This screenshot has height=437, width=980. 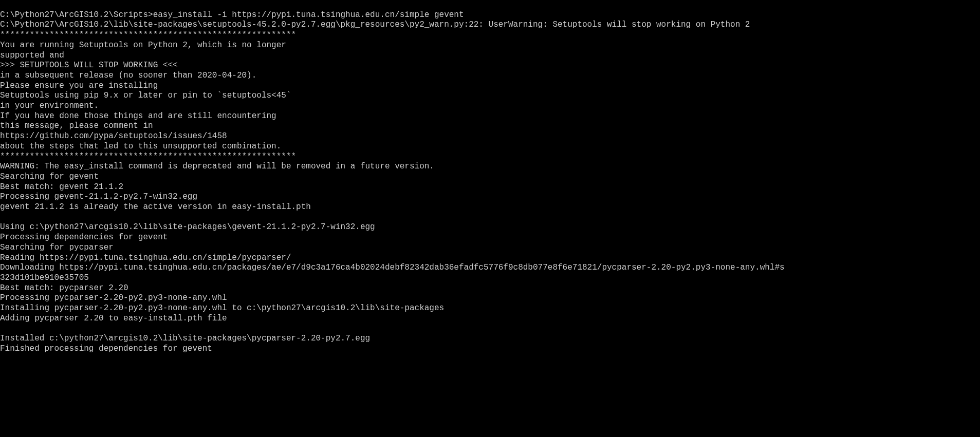 I want to click on terminal-line: Downloading https://pypi.tuna.tsinghua.e…, so click(x=490, y=268).